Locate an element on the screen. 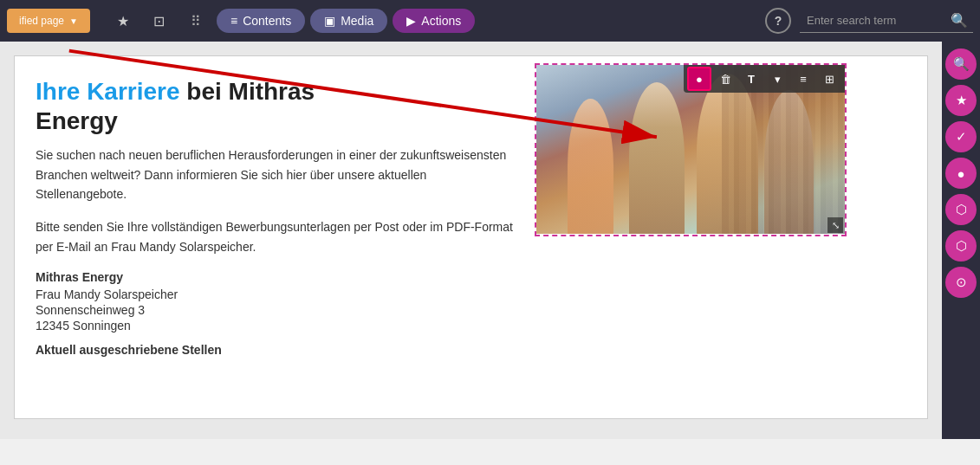  sidebar-share-button: ⬡ is located at coordinates (961, 210).